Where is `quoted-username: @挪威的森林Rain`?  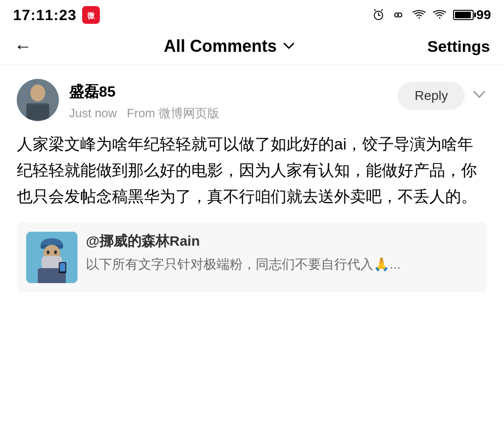 quoted-username: @挪威的森林Rain is located at coordinates (282, 241).